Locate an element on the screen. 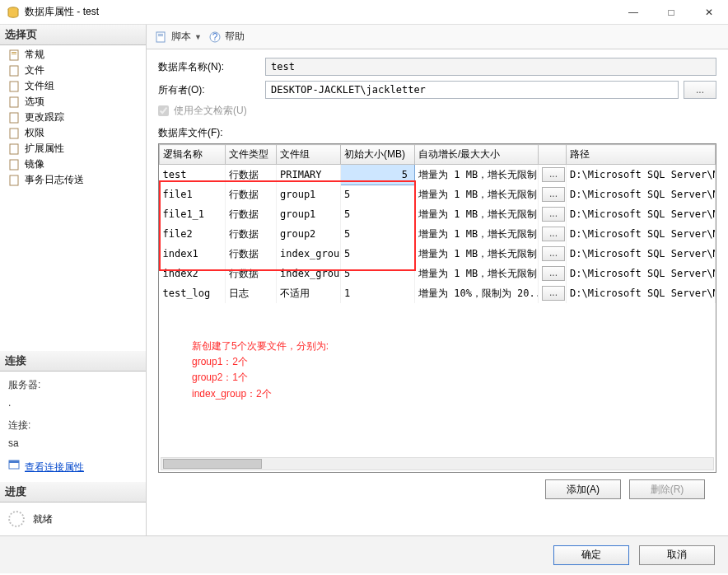  progress-spinner-icon is located at coordinates (16, 519).